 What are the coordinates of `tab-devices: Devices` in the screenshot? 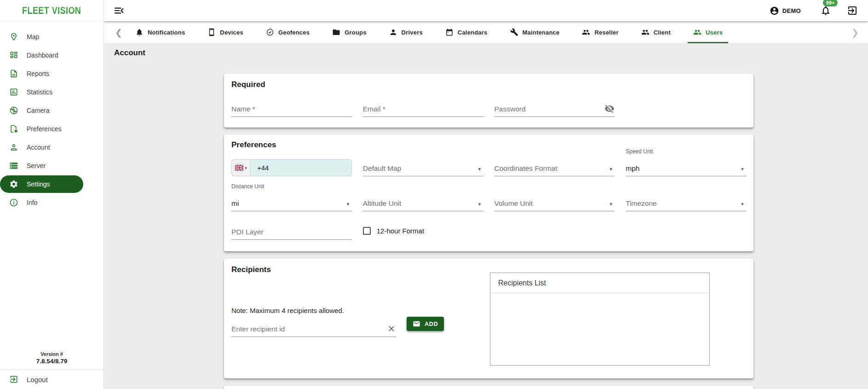 It's located at (225, 32).